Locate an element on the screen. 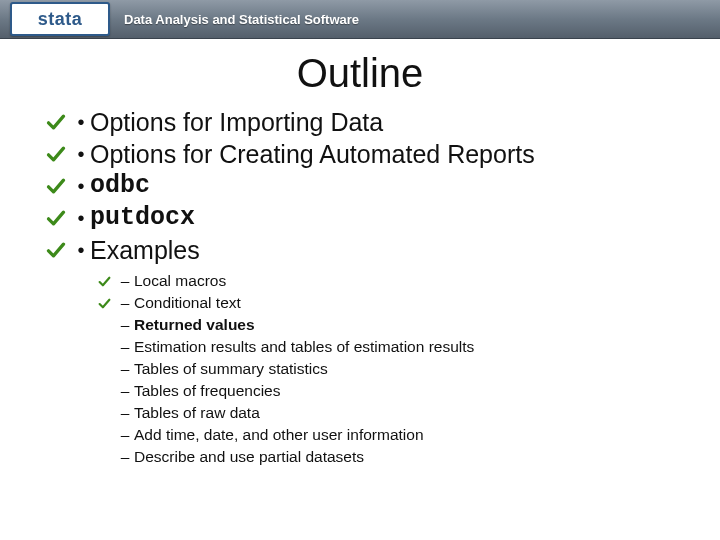 The width and height of the screenshot is (720, 540). sub-item: – Tables of summary statistics is located at coordinates (389, 369).